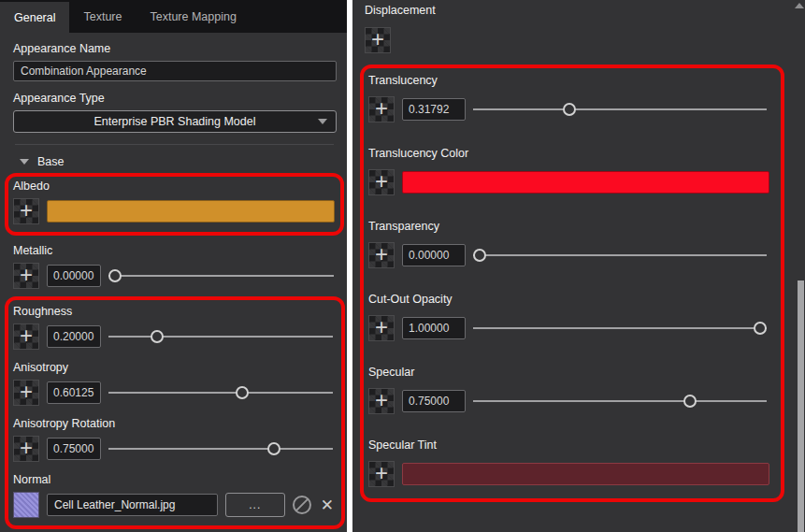  Describe the element at coordinates (434, 328) in the screenshot. I see `cutout-opacity-value-input: 1.00000` at that location.